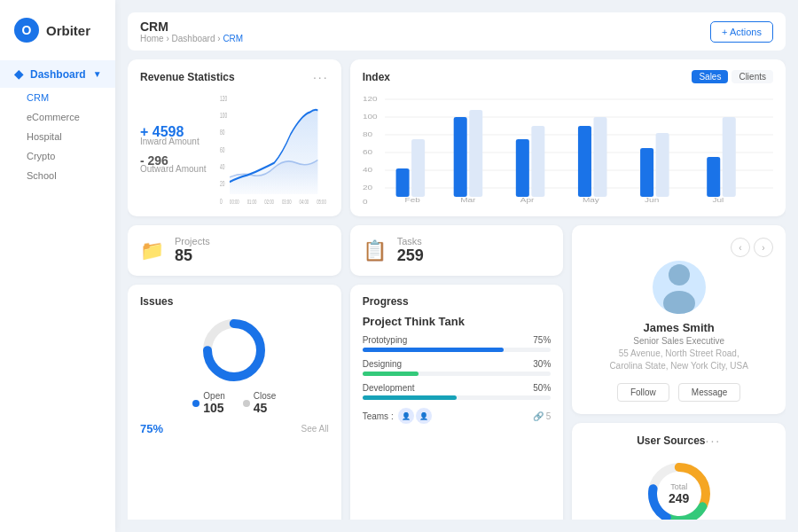 Image resolution: width=798 pixels, height=532 pixels. What do you see at coordinates (176, 142) in the screenshot?
I see `inward-label: Inward Amount` at bounding box center [176, 142].